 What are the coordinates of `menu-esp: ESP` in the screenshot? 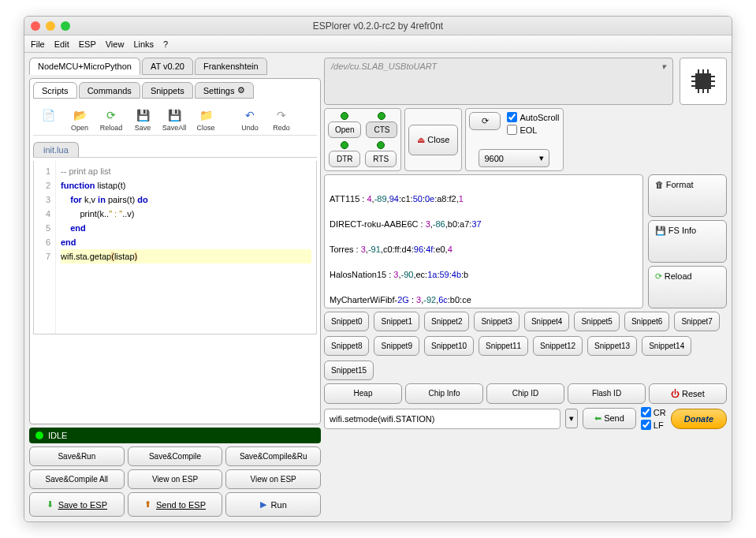 It's located at (88, 44).